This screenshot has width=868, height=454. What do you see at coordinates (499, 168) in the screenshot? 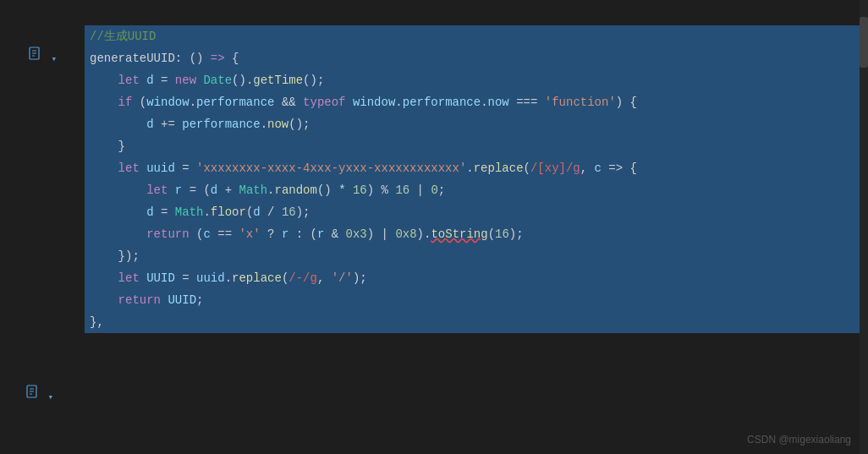
I see `token-replace-1: replace` at bounding box center [499, 168].